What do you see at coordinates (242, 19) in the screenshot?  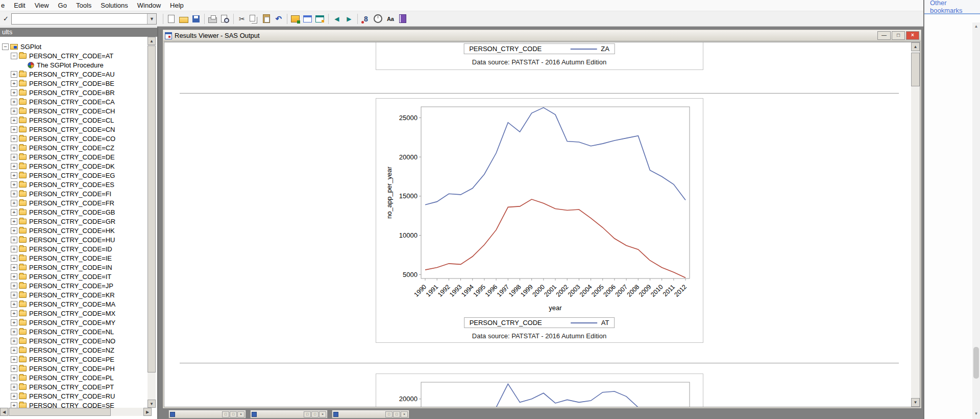 I see `cut-icon` at bounding box center [242, 19].